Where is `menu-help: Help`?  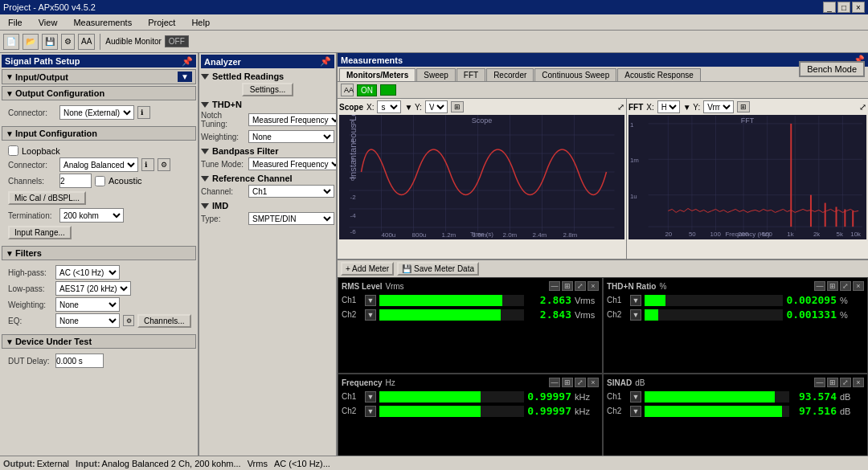 menu-help: Help is located at coordinates (201, 22).